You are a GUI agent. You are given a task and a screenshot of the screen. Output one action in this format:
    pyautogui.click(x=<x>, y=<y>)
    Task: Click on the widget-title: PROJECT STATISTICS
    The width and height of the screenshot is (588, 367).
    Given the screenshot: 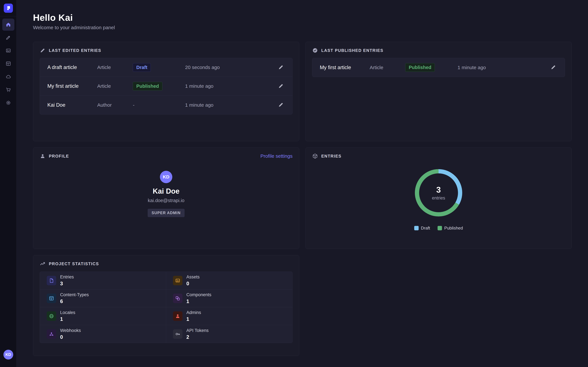 What is the action you would take?
    pyautogui.click(x=74, y=264)
    